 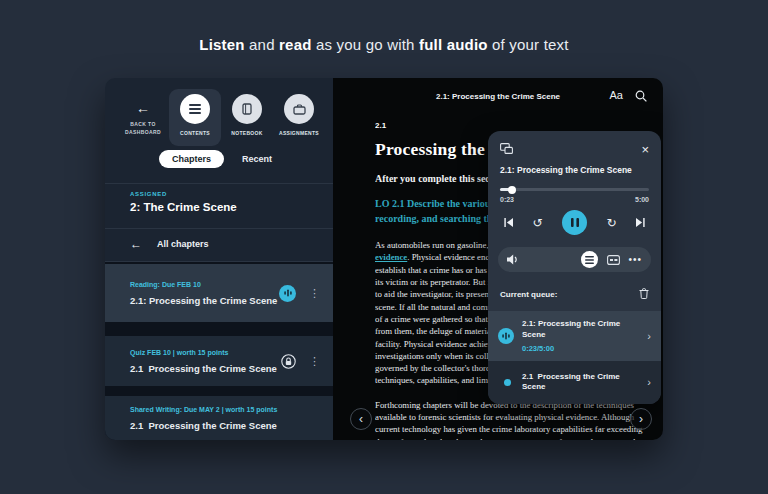 What do you see at coordinates (247, 109) in the screenshot?
I see `notebook-icon` at bounding box center [247, 109].